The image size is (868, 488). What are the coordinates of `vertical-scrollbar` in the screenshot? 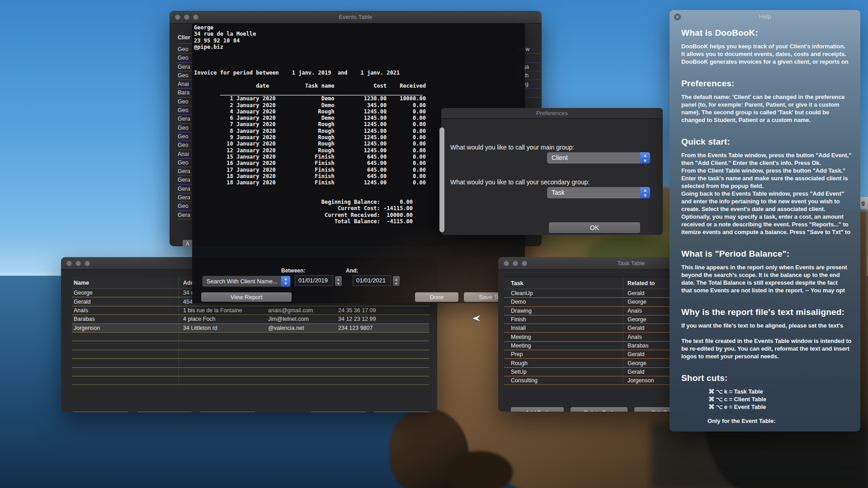 It's located at (442, 180).